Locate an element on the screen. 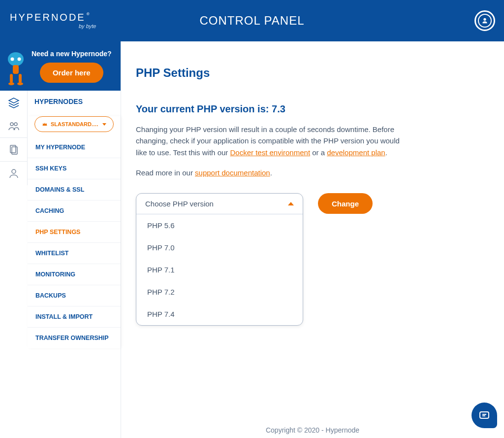 The width and height of the screenshot is (504, 438). chat-icon is located at coordinates (484, 415).